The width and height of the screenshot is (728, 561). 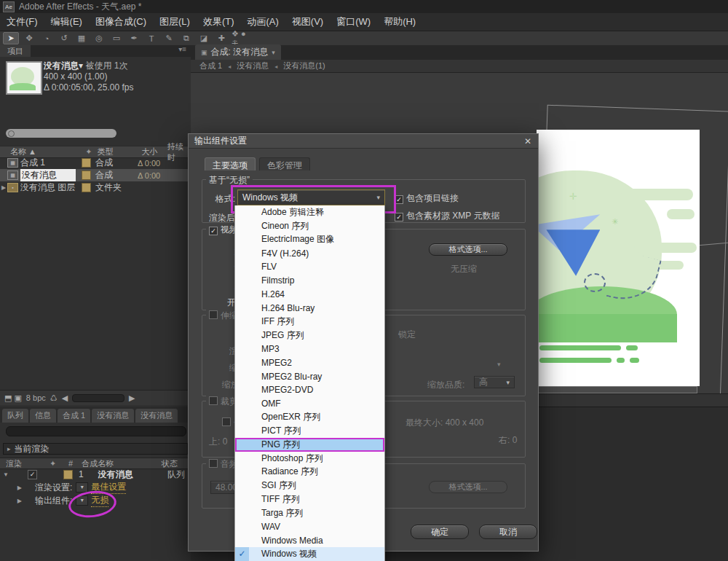 I want to click on queue-comp-name: 没有消息, so click(x=116, y=475).